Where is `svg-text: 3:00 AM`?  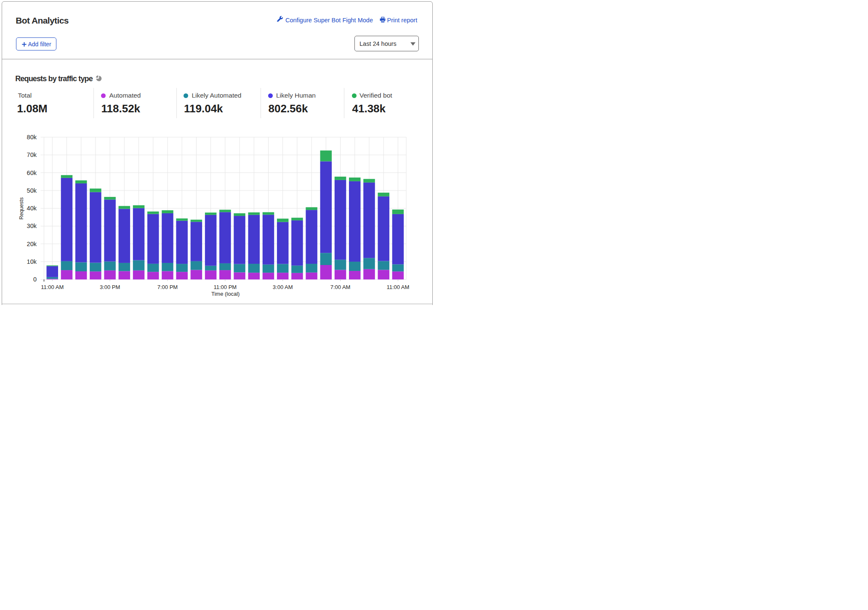 svg-text: 3:00 AM is located at coordinates (283, 287).